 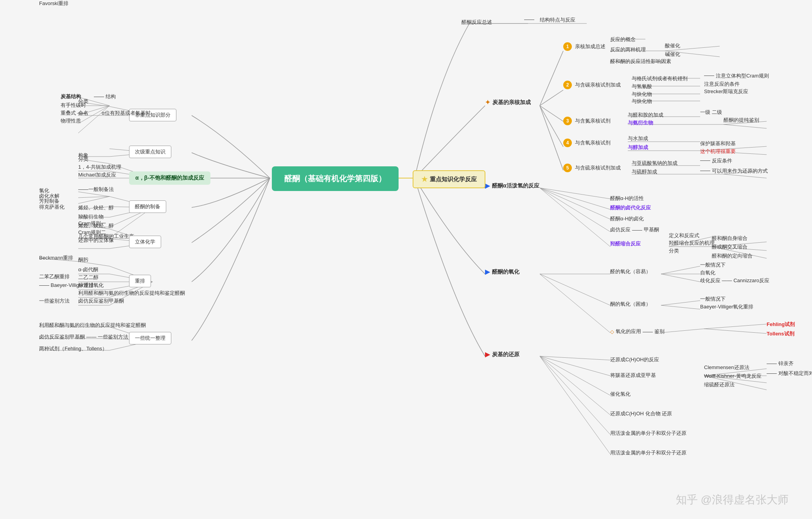 I want to click on center-label: 醛酮（基础有机化学第四版）, so click(x=335, y=178).